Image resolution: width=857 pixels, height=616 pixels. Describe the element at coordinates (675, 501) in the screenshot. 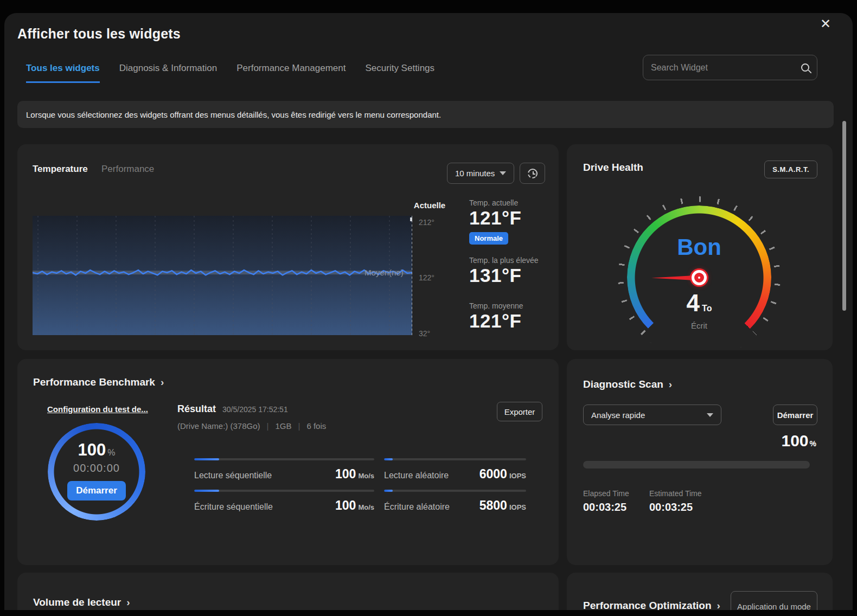

I see `estimated-time-block: Estimated Time 00:03:25` at that location.